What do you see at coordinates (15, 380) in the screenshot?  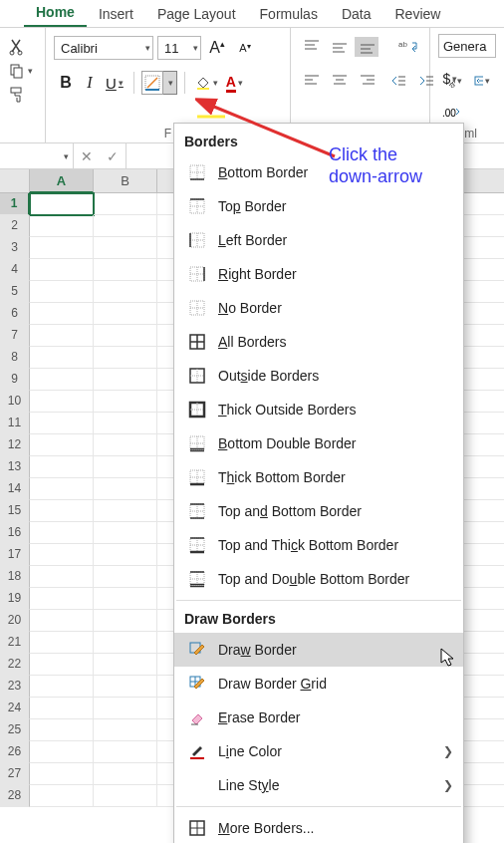 I see `row-header: 9` at bounding box center [15, 380].